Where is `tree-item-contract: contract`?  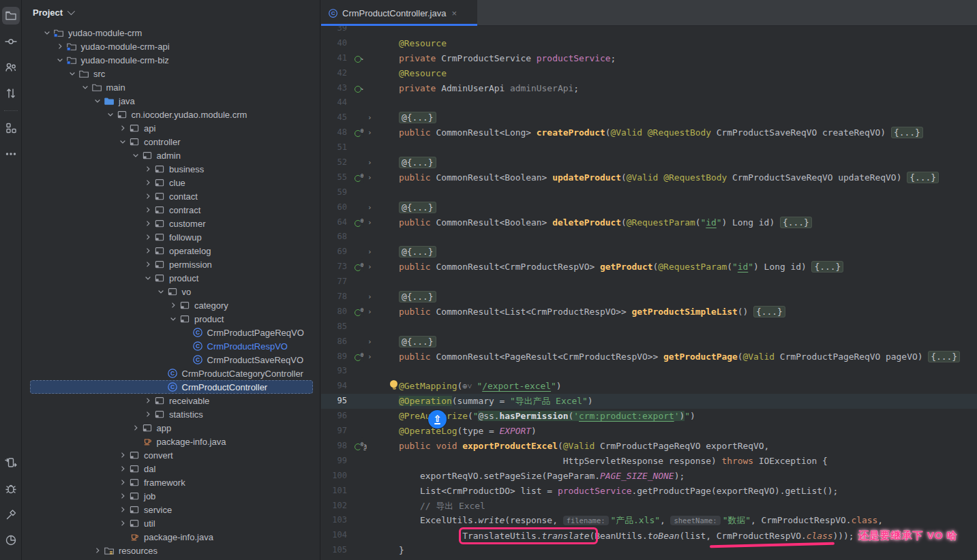
tree-item-contract: contract is located at coordinates (170, 210).